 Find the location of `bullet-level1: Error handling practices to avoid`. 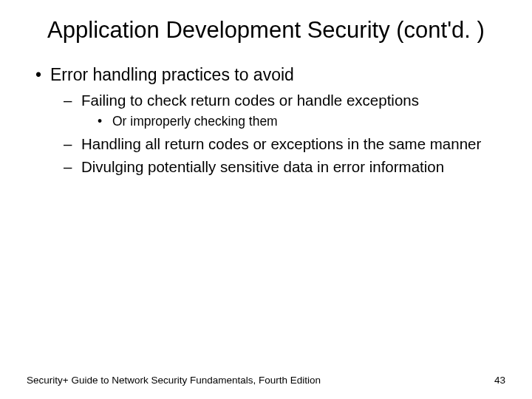

bullet-level1: Error handling practices to avoid is located at coordinates (269, 75).